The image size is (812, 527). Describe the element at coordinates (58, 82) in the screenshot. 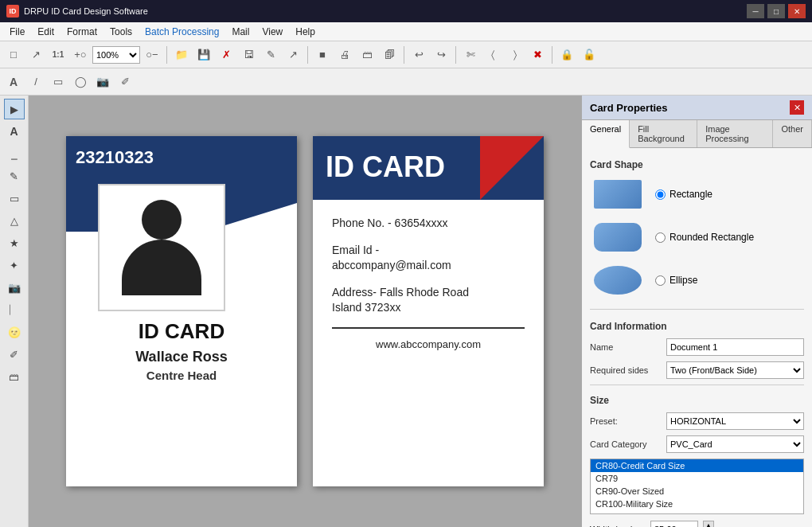

I see `rect-tool-h: ▭` at that location.